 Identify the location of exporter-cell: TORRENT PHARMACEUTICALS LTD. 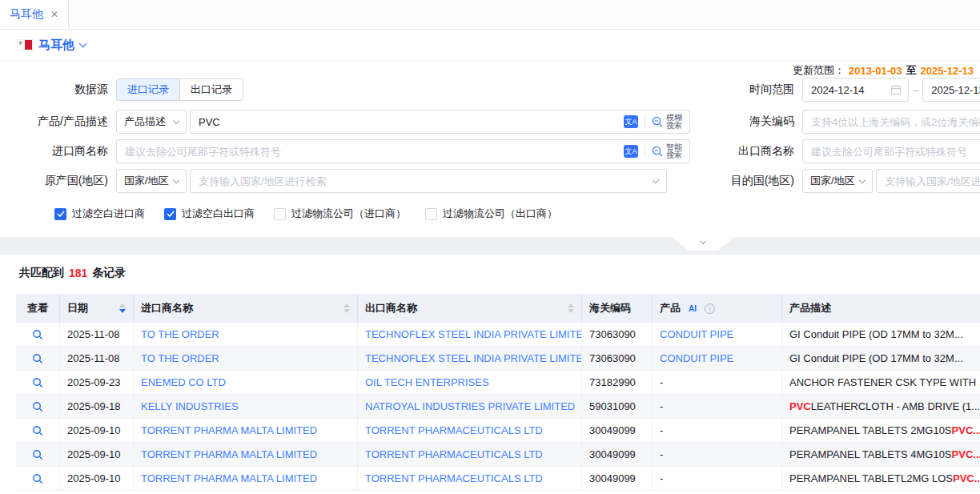
(470, 479).